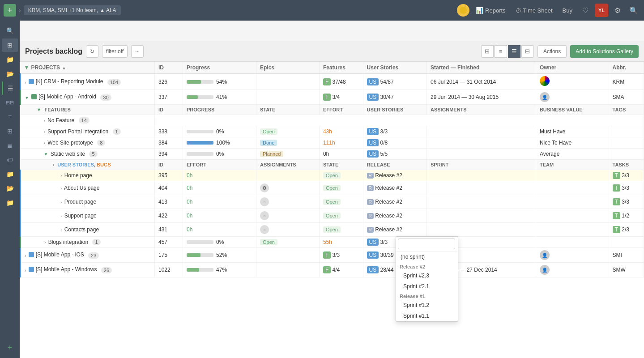 The height and width of the screenshot is (358, 644). Describe the element at coordinates (137, 51) in the screenshot. I see `more-button: ···` at that location.